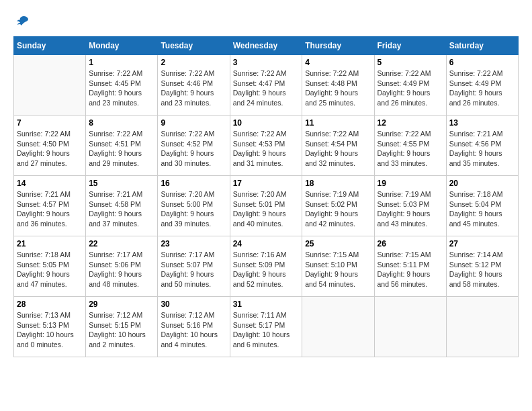  What do you see at coordinates (193, 210) in the screenshot?
I see `day-info: Sunrise: 7:20 AMSunset: 5:00 PMDaylight:…` at bounding box center [193, 210].